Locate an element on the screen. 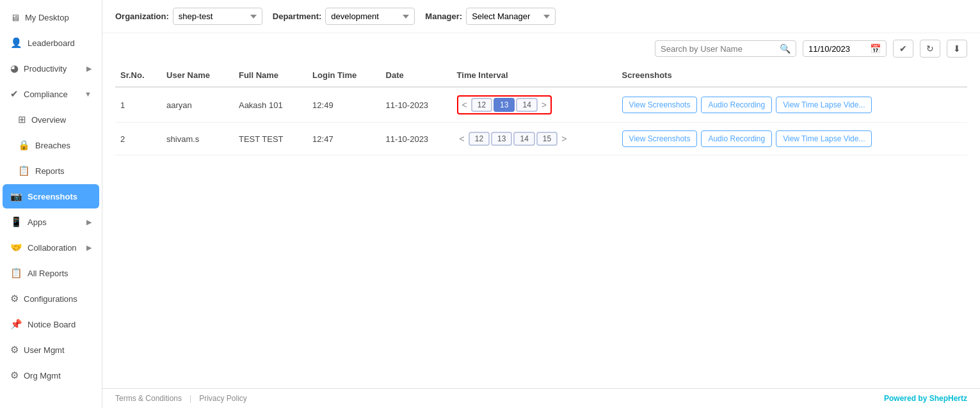 Image resolution: width=980 pixels, height=408 pixels. footer-links: Terms & Conditions | Privacy Policy is located at coordinates (181, 398).